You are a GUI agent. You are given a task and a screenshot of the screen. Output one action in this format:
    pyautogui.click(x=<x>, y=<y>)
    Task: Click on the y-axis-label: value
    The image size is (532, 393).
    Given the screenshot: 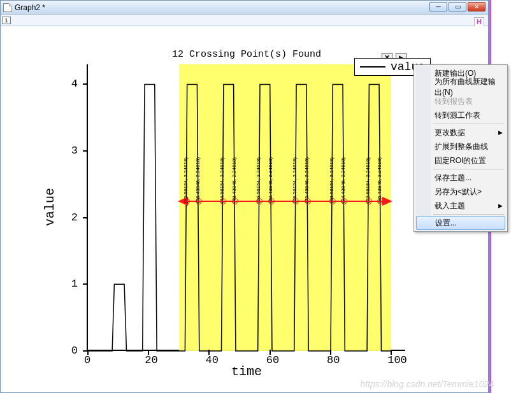 What is the action you would take?
    pyautogui.click(x=50, y=207)
    